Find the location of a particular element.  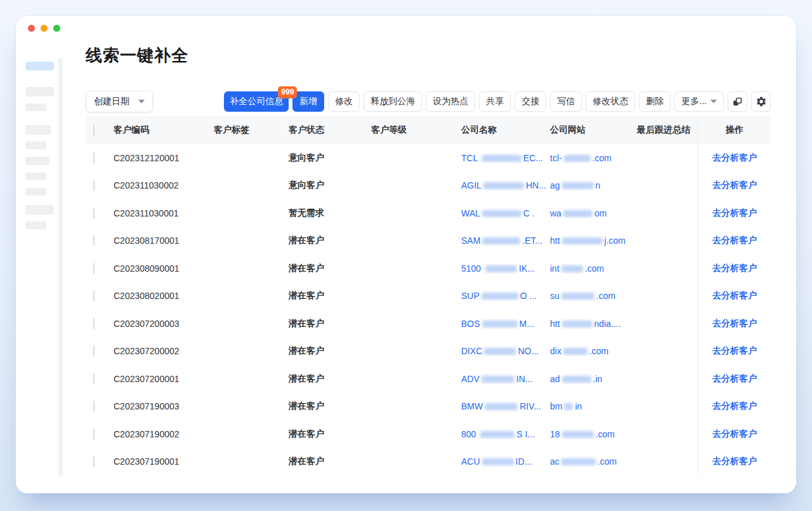

table-row: C202308170001 潜在客户 SAM.ET... httj.com 去分… is located at coordinates (428, 241).